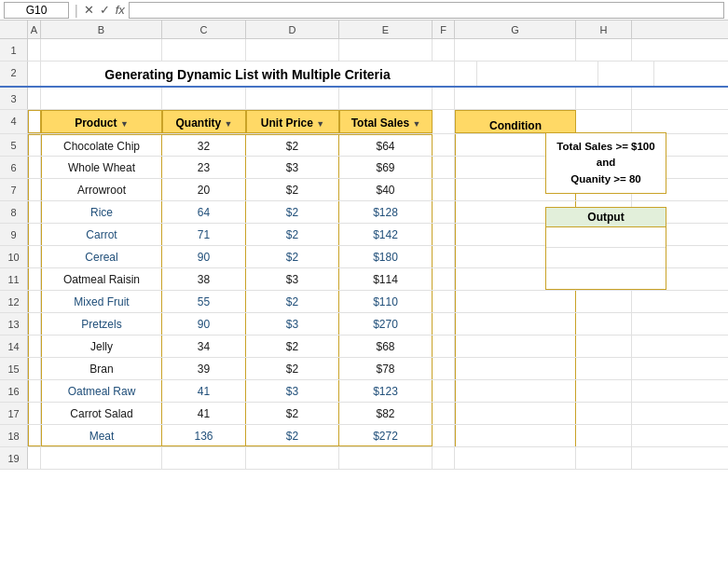 Image resolution: width=728 pixels, height=575 pixels. What do you see at coordinates (386, 168) in the screenshot?
I see `cell-sales-6: $69` at bounding box center [386, 168].